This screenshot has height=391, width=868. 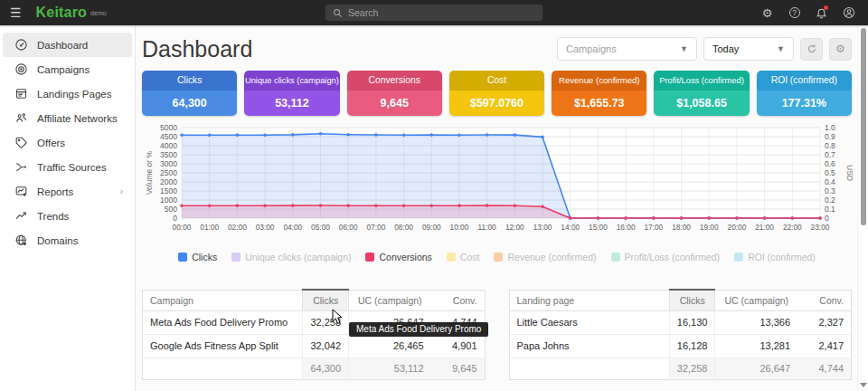 What do you see at coordinates (590, 346) in the screenshot?
I see `landing-name-cell: Papa Johns` at bounding box center [590, 346].